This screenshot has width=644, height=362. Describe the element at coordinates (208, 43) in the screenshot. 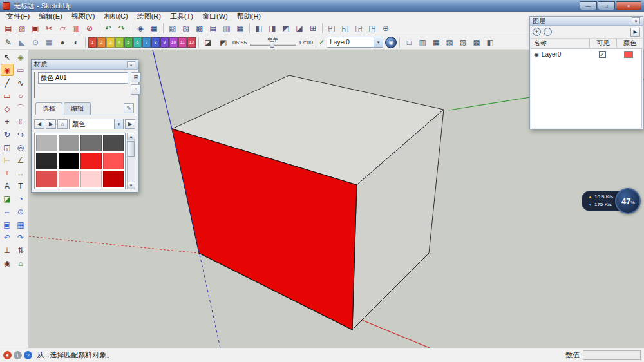

I see `shadow-settings-icon: ◪` at that location.